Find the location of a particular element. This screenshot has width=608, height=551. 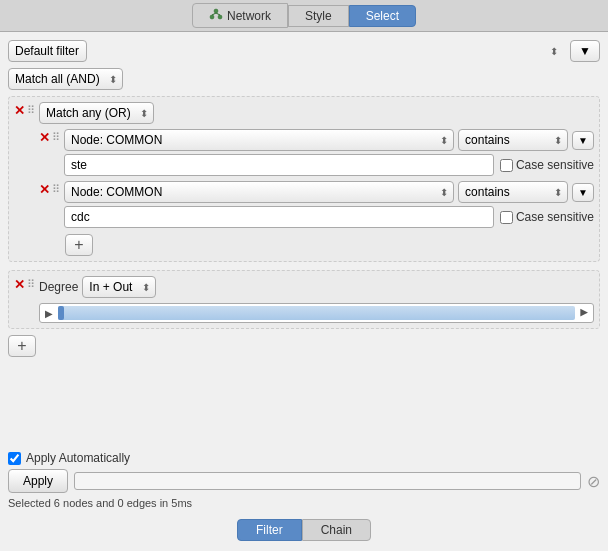

filter-select-wrapper: Default filter is located at coordinates (286, 51).